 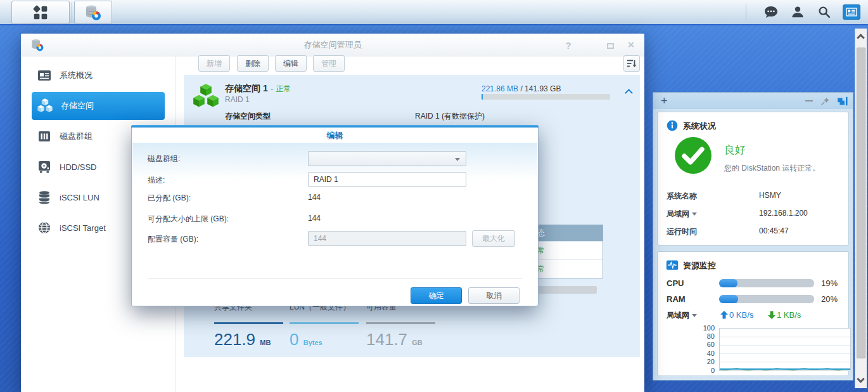 What do you see at coordinates (678, 315) in the screenshot?
I see `lan-traffic-label-text: 局域网` at bounding box center [678, 315].